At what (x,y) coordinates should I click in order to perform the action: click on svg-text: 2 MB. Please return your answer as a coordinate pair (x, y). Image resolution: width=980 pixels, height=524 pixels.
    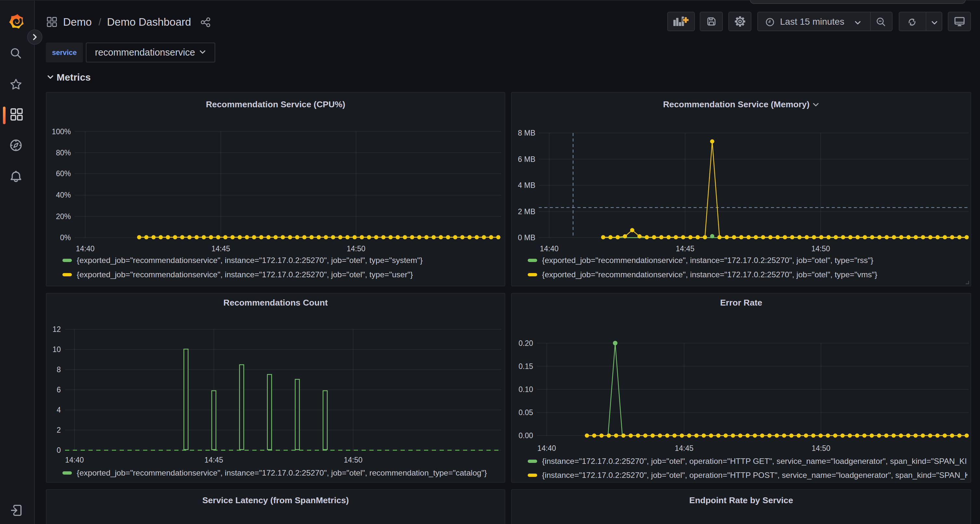
    Looking at the image, I should click on (527, 211).